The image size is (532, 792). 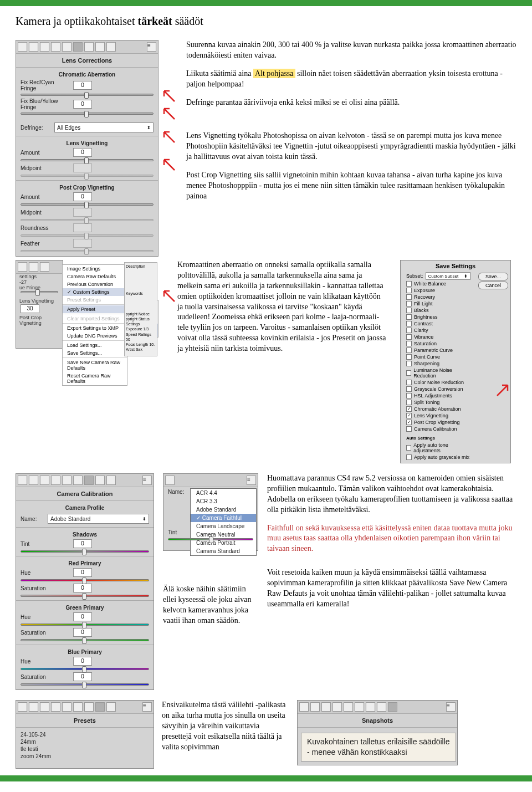 What do you see at coordinates (85, 735) in the screenshot?
I see `preset-item: 24-105-24` at bounding box center [85, 735].